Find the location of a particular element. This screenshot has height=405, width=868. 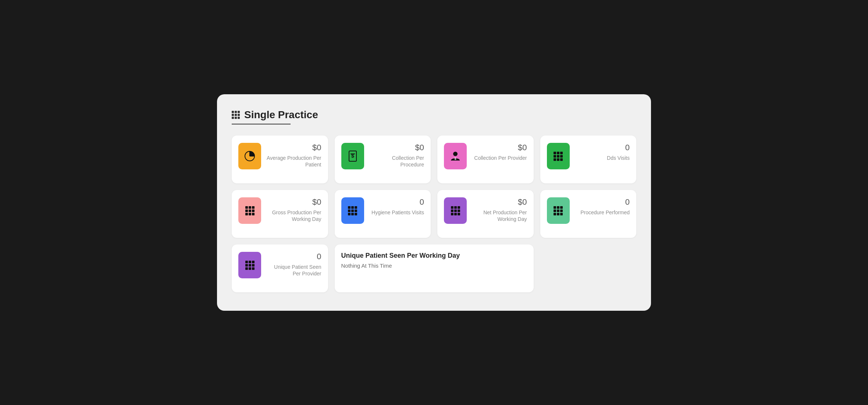

person-dollar-icon: $ is located at coordinates (455, 156).